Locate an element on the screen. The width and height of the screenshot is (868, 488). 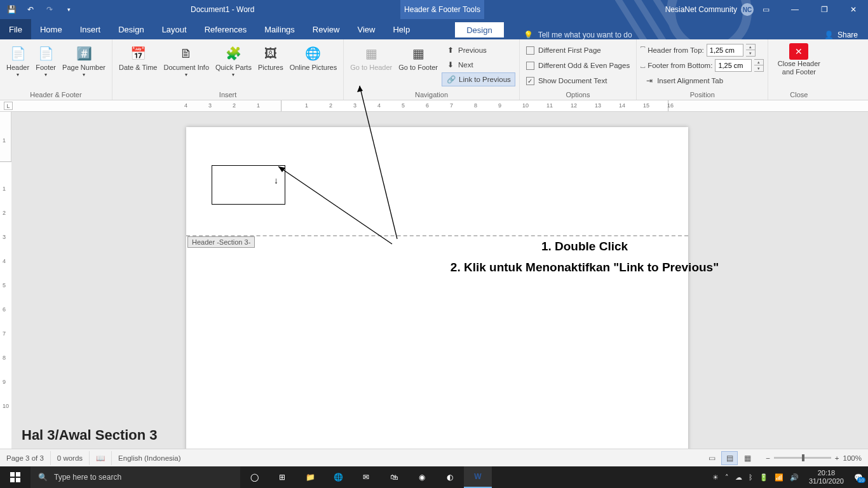
store-icon: 🛍 is located at coordinates (394, 477).